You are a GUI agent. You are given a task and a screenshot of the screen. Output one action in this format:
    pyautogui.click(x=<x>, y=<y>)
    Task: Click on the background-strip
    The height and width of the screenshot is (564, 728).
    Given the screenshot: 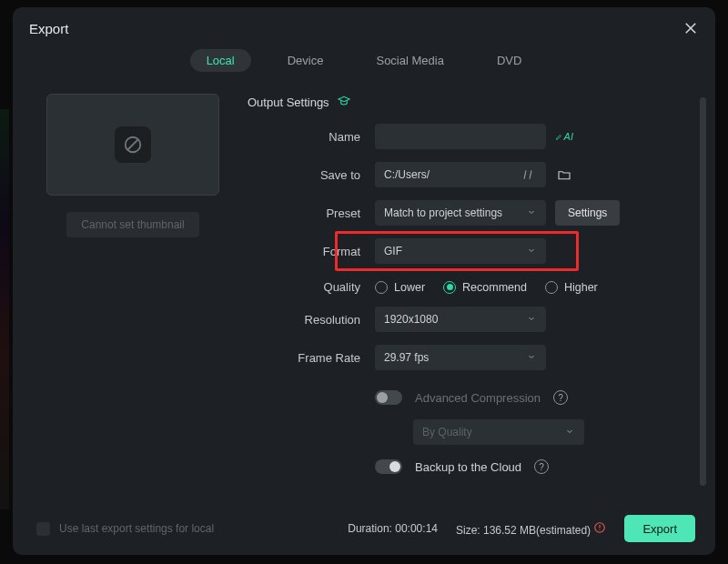 What is the action you would take?
    pyautogui.click(x=5, y=309)
    